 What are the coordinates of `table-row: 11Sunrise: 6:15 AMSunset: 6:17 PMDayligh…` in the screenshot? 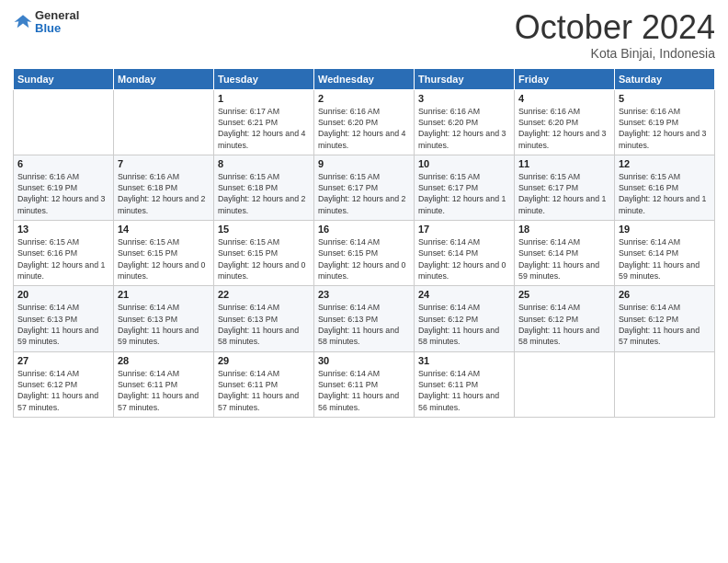 It's located at (564, 188).